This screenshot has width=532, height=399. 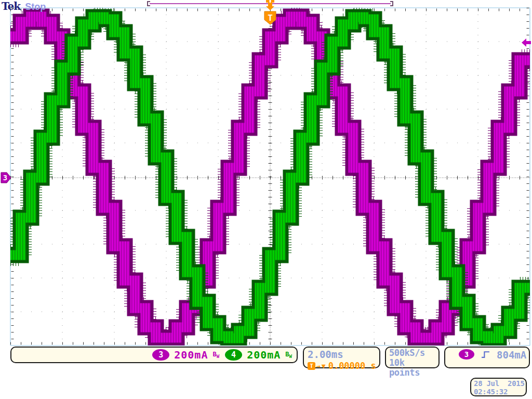 What do you see at coordinates (485, 354) in the screenshot?
I see `rising-edge-icon` at bounding box center [485, 354].